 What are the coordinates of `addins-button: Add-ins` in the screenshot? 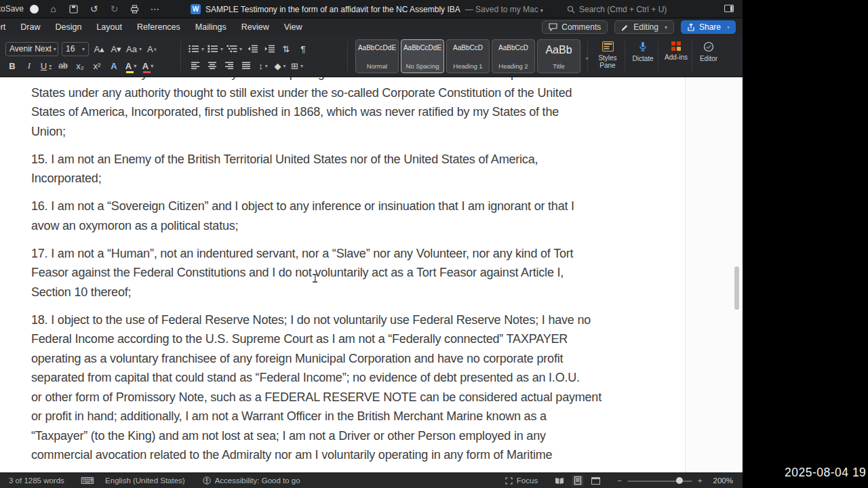 It's located at (676, 52).